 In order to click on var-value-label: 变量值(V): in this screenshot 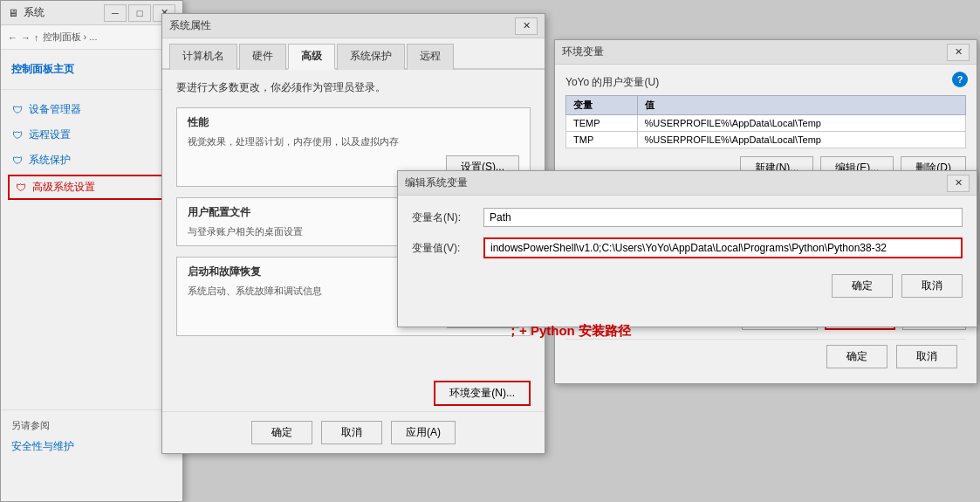, I will do `click(442, 248)`.